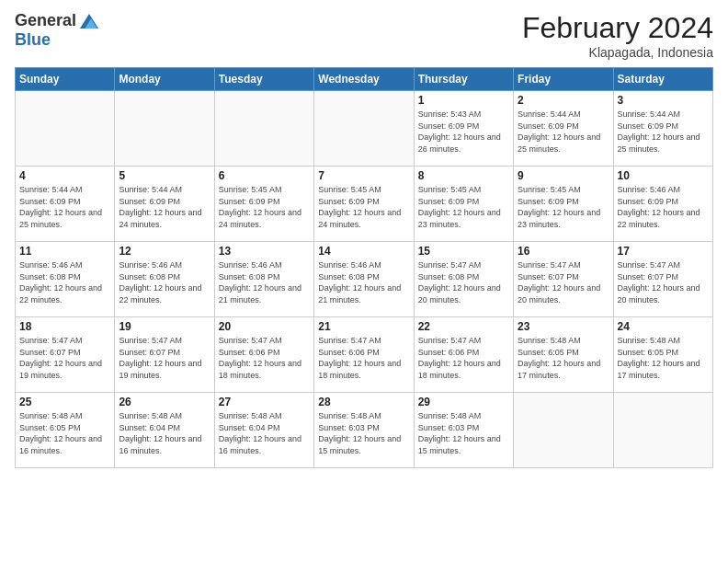 The height and width of the screenshot is (563, 728). I want to click on day-number: 19, so click(164, 327).